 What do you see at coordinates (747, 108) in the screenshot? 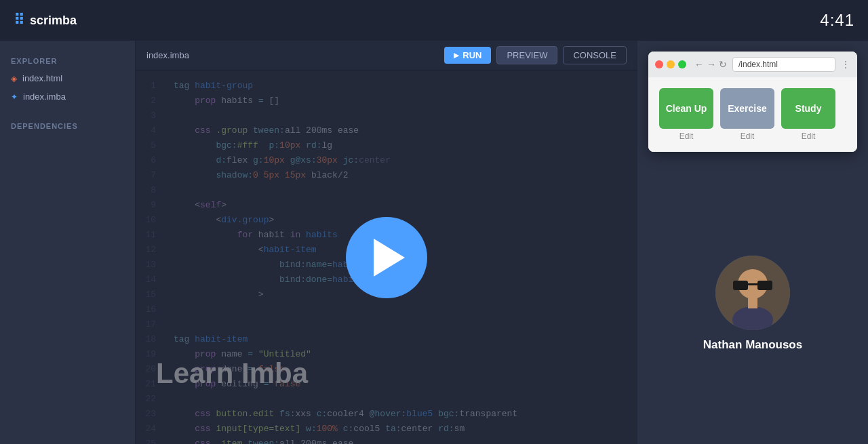
I see `habit-exercise-button: Exercise` at bounding box center [747, 108].